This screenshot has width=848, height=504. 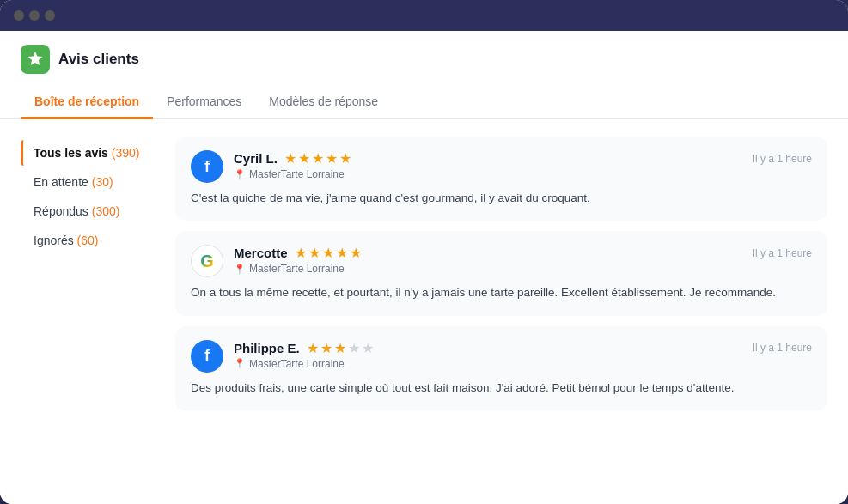 I want to click on location-pin-2: 📍, so click(x=240, y=270).